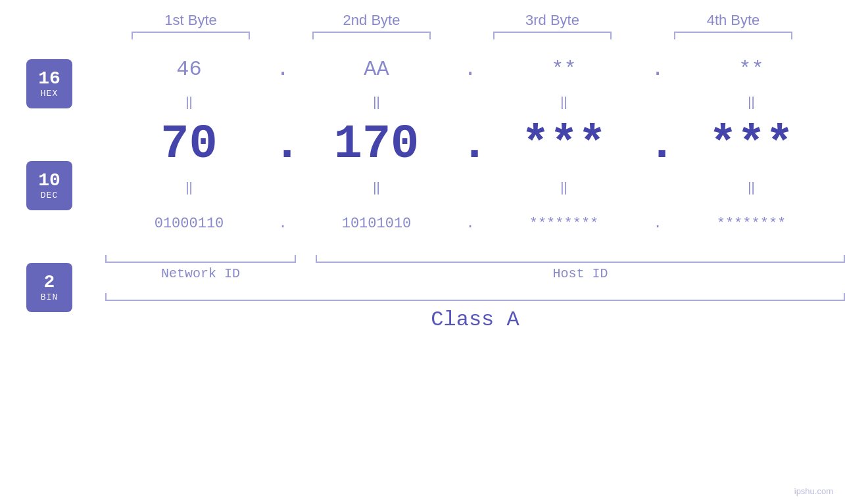  Describe the element at coordinates (201, 273) in the screenshot. I see `network-id-label: Network ID` at that location.